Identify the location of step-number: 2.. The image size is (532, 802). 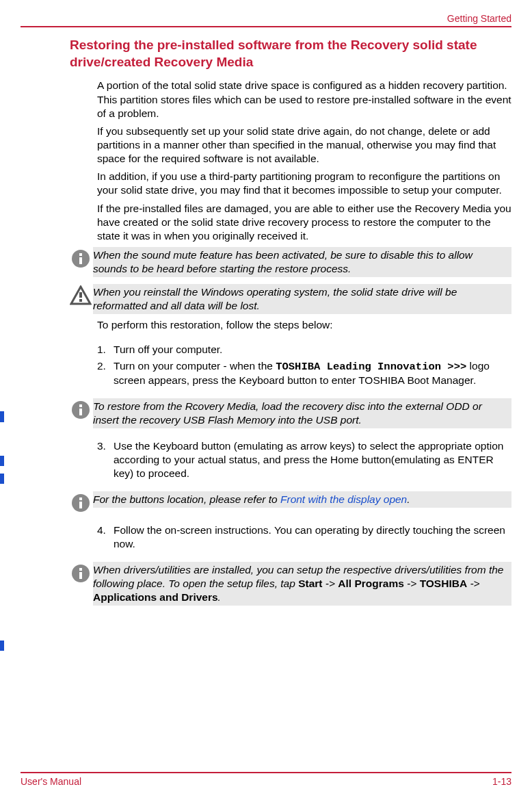
(101, 366).